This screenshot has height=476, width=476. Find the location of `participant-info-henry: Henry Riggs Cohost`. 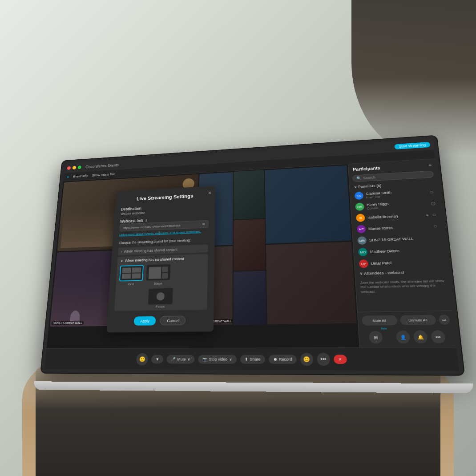

participant-info-henry: Henry Riggs Cohost is located at coordinates (397, 205).